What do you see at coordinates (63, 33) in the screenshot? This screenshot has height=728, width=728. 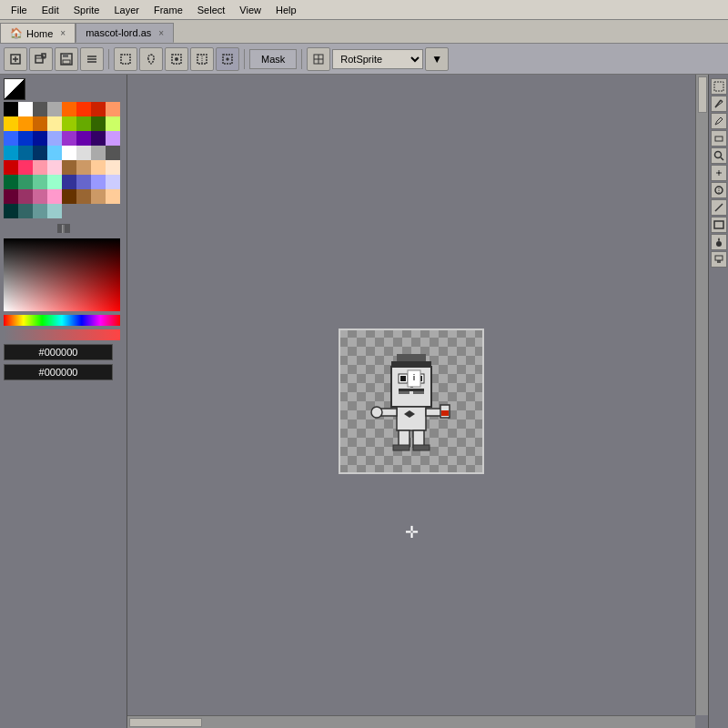 I see `tab-home-close: ×` at bounding box center [63, 33].